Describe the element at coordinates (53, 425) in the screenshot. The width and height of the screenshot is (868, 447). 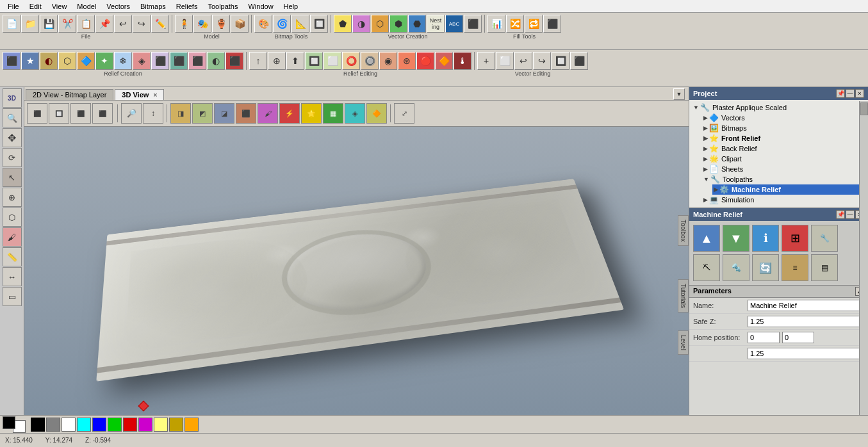
I see `color-gray` at that location.